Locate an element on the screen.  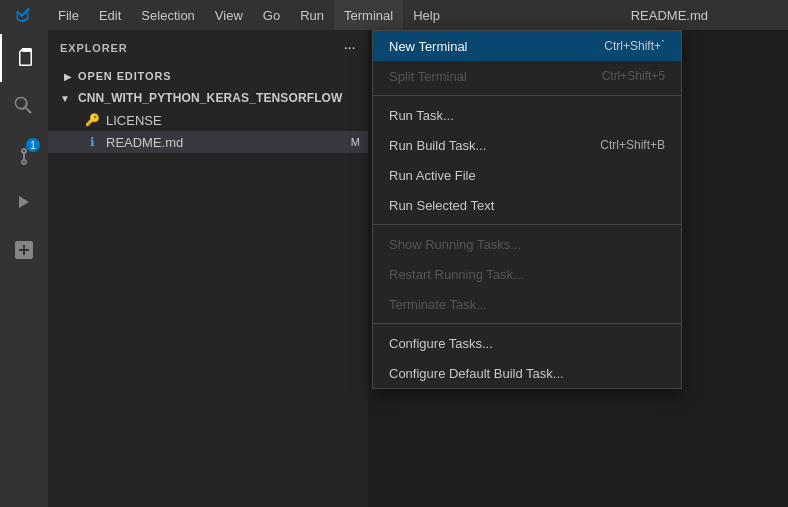
run-build-task-shortcut: Ctrl+Shift+B is located at coordinates (632, 145).